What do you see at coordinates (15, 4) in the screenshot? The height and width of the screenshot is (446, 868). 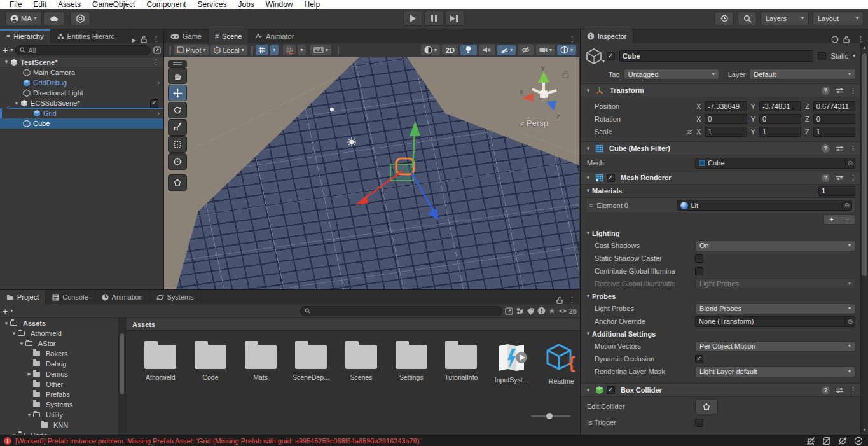 I see `menu-file: File` at bounding box center [15, 4].